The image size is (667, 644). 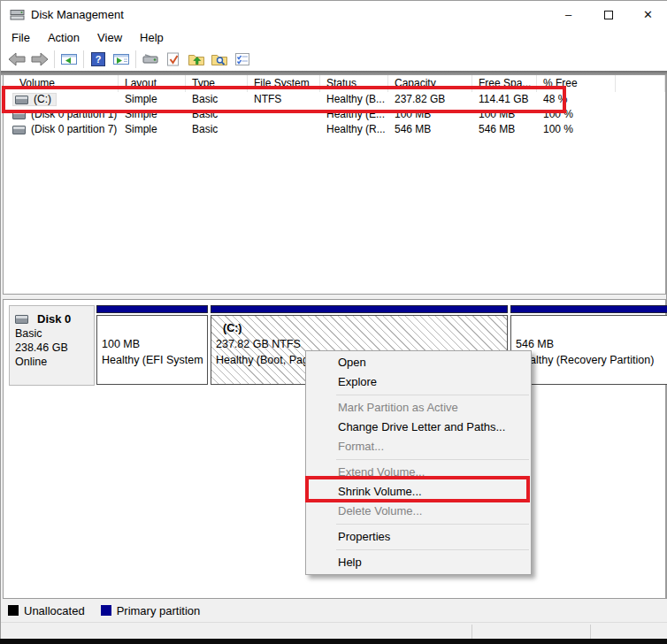 I want to click on menu-view: View, so click(x=110, y=37).